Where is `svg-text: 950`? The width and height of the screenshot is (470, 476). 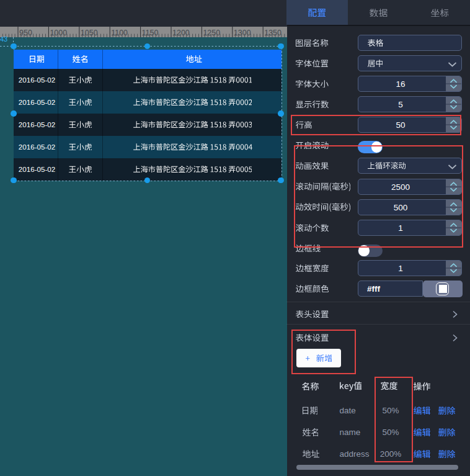
svg-text: 950 is located at coordinates (26, 33).